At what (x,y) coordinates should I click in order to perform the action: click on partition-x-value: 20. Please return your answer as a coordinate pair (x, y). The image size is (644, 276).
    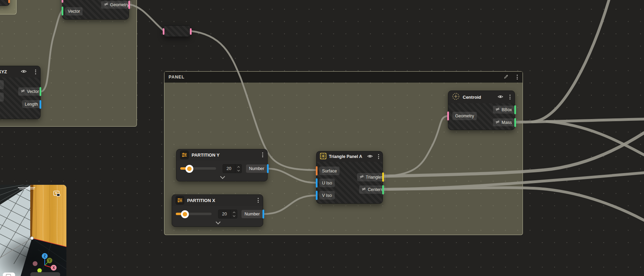
    Looking at the image, I should click on (224, 214).